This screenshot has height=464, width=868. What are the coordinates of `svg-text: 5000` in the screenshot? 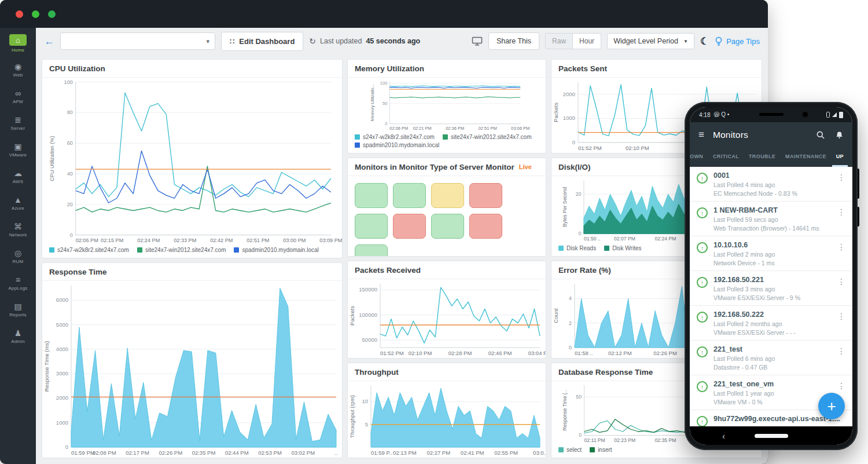 It's located at (62, 324).